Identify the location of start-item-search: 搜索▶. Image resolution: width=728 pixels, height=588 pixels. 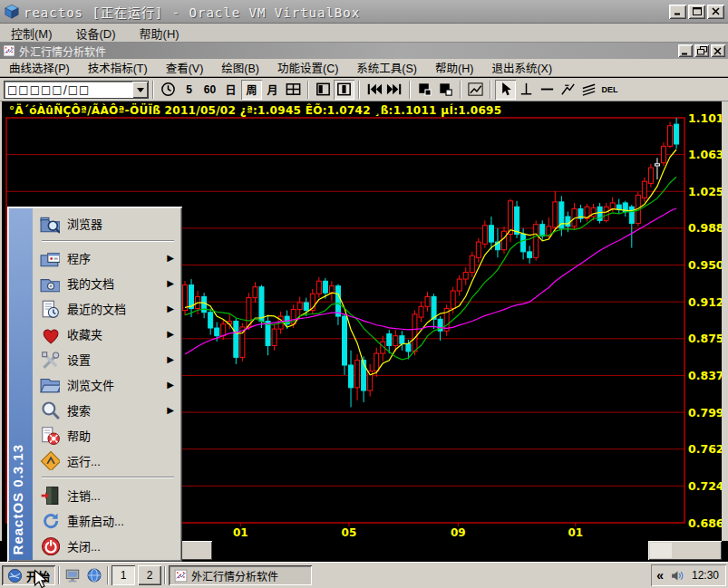
(108, 410).